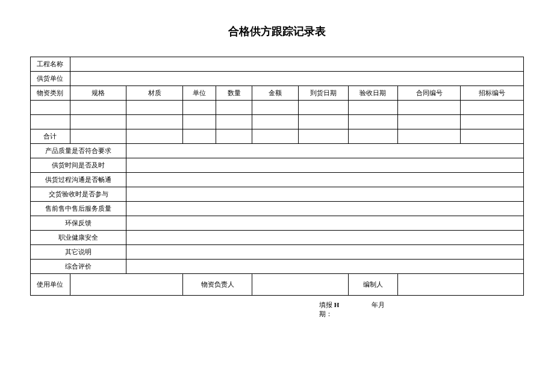 The image size is (554, 392). I want to click on q9-value, so click(325, 267).